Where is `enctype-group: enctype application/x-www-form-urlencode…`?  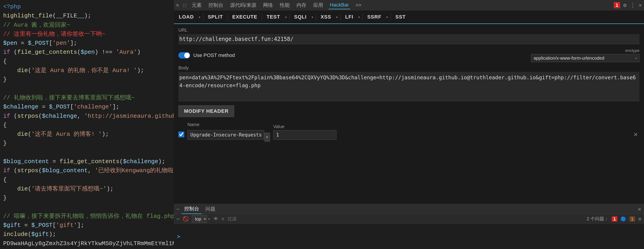
enctype-group: enctype application/x-www-form-urlencode… is located at coordinates (585, 55).